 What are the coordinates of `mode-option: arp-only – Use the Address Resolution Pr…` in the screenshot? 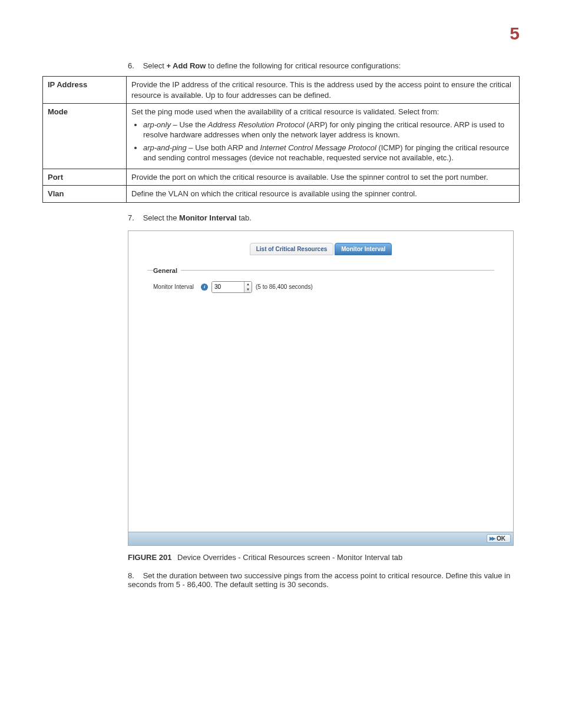 It's located at (329, 130).